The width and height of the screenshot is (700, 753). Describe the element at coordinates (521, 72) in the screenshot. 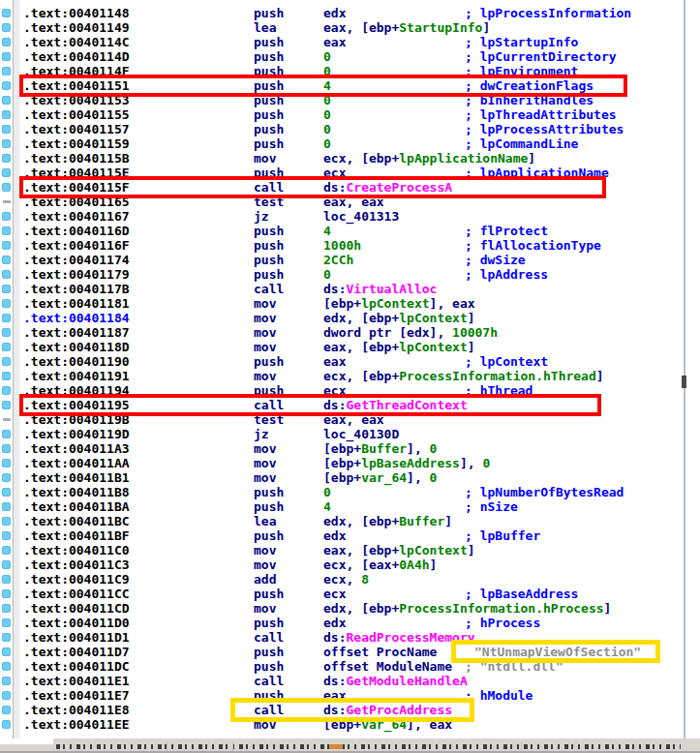

I see `asm-comment-segment: ; lpEnvironment` at that location.